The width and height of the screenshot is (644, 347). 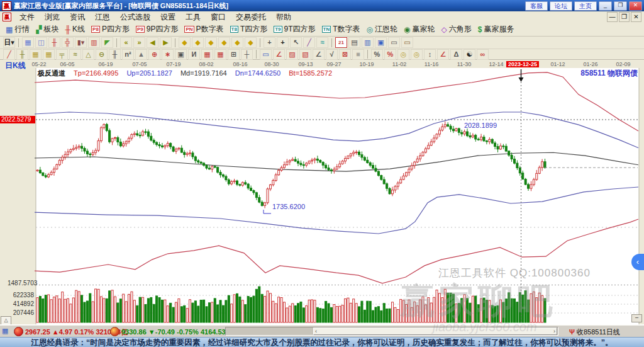 I want to click on forum-button: 论坛, so click(x=561, y=6).